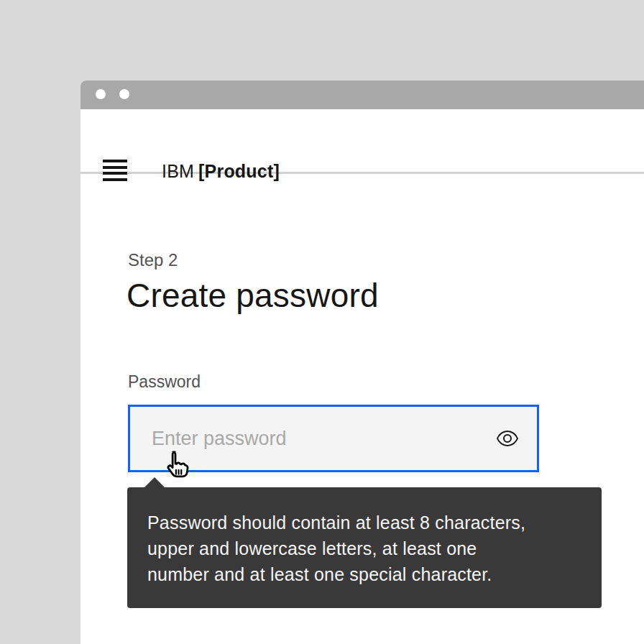  Describe the element at coordinates (253, 295) in the screenshot. I see `page-title: Create password` at that location.